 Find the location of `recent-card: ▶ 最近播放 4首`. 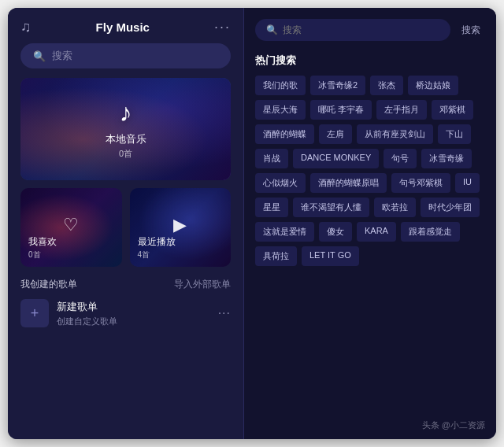

recent-card: ▶ 最近播放 4首 is located at coordinates (181, 227).